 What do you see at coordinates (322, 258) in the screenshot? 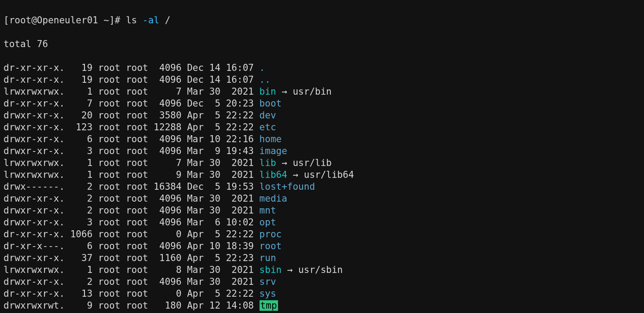
I see `listing-row: drwxr-xr-x. 37 root root 1160 Apr 5 22:2…` at bounding box center [322, 258].